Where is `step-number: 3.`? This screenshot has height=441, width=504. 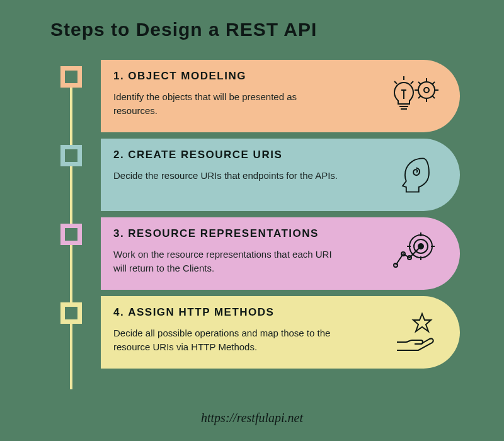 step-number: 3. is located at coordinates (118, 234).